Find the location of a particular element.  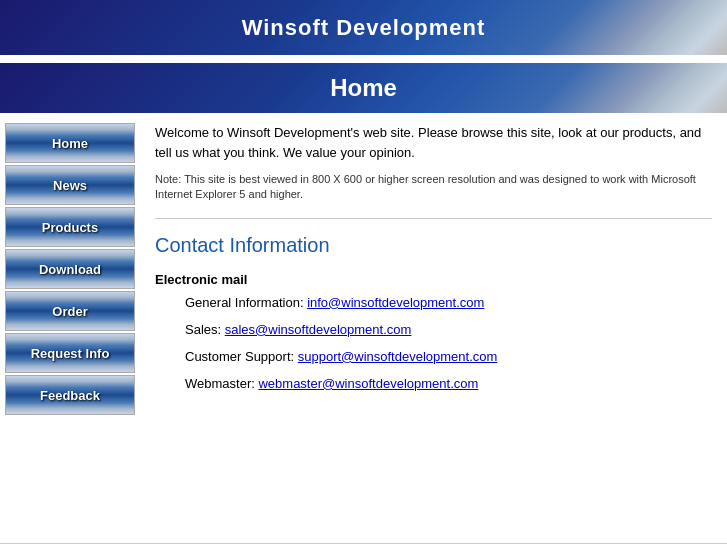

general-label: General Information: is located at coordinates (246, 302).